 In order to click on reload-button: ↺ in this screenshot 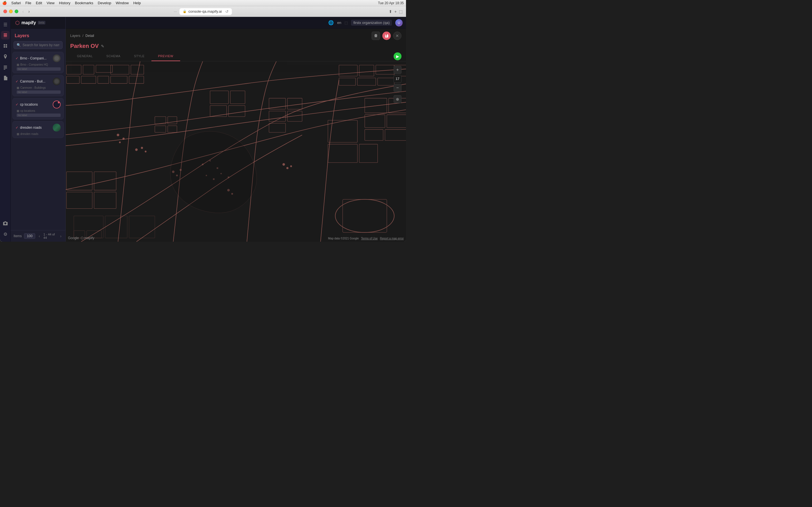, I will do `click(227, 11)`.